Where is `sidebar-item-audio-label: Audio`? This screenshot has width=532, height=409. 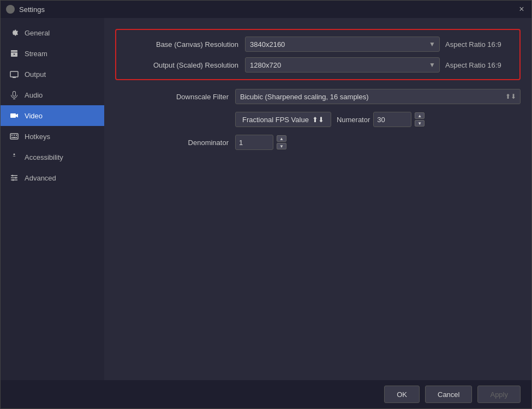
sidebar-item-audio-label: Audio is located at coordinates (34, 95).